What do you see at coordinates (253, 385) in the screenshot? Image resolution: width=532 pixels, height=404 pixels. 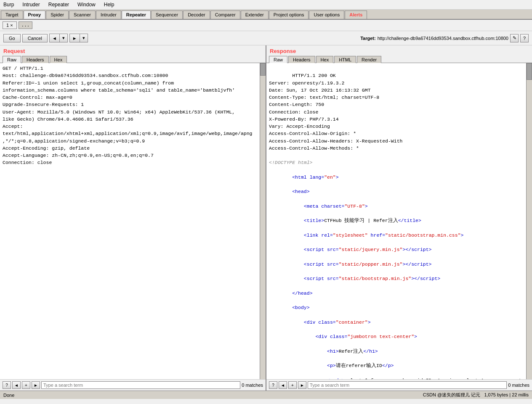 I see `request-search-count: 0 matches` at bounding box center [253, 385].